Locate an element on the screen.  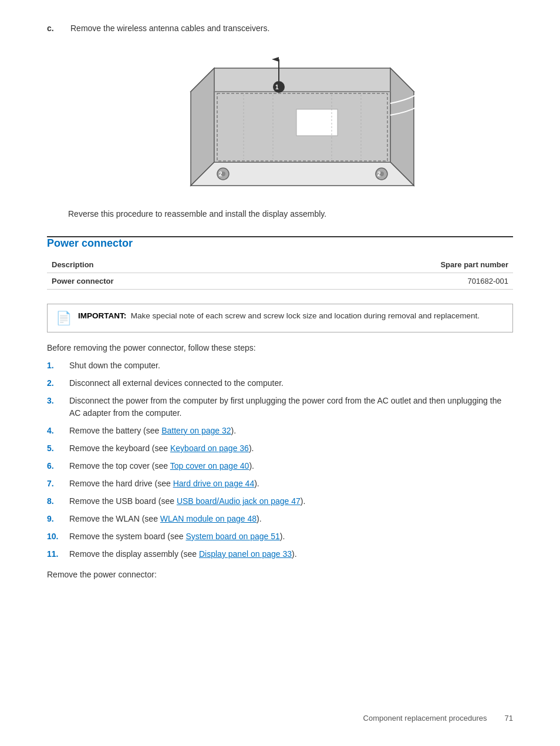
keyboard-link: Keyboard on page 36 is located at coordinates (210, 448).